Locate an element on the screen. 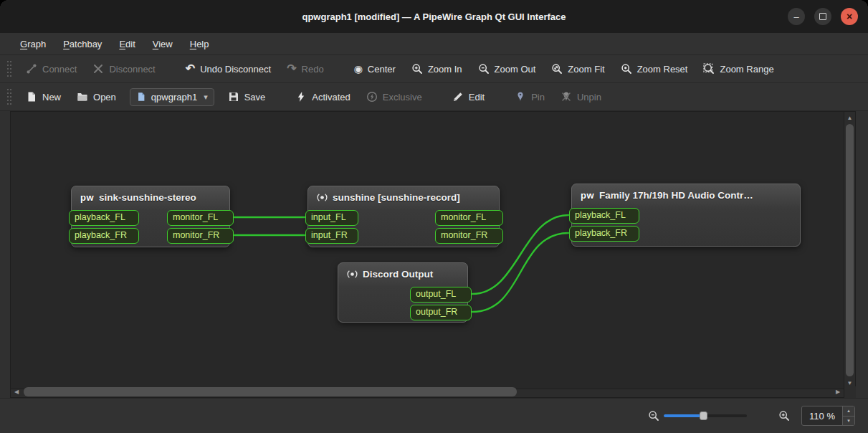 Image resolution: width=868 pixels, height=433 pixels. zoom-value: 110 % is located at coordinates (822, 416).